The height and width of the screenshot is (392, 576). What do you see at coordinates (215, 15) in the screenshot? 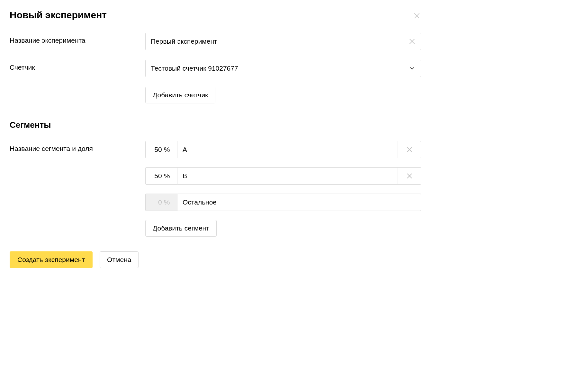
I see `dialog-title: Новый эксперимент` at bounding box center [215, 15].